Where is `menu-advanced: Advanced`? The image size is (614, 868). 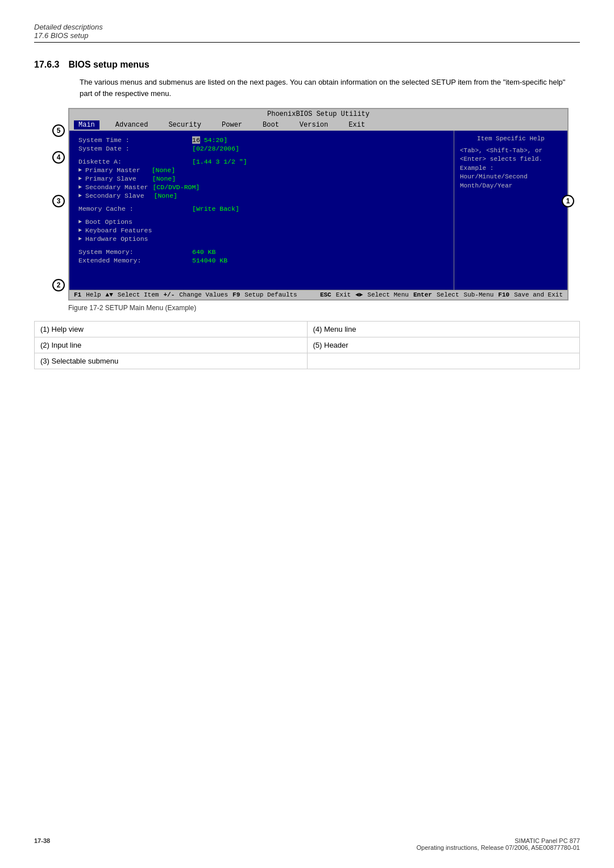 menu-advanced: Advanced is located at coordinates (132, 125).